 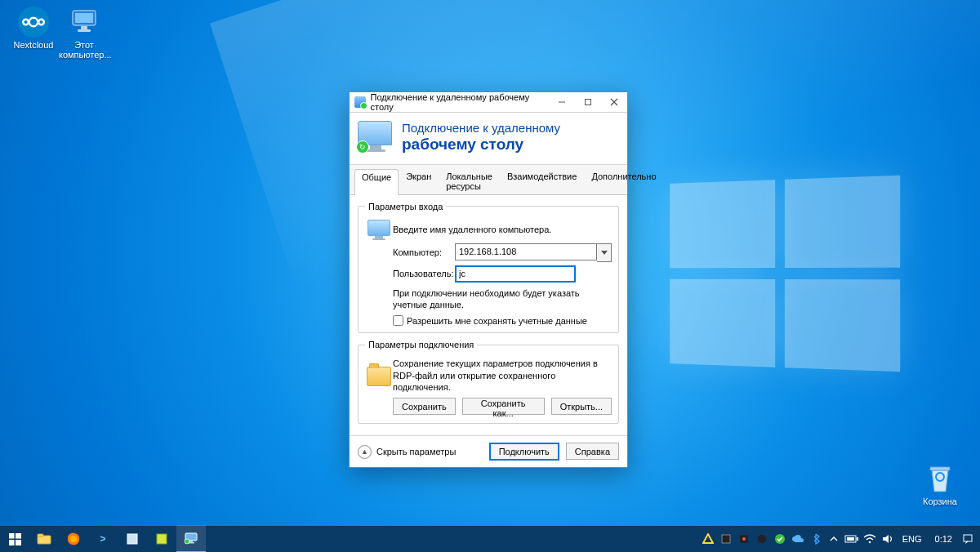 What do you see at coordinates (33, 22) in the screenshot?
I see `nextcloud-icon` at bounding box center [33, 22].